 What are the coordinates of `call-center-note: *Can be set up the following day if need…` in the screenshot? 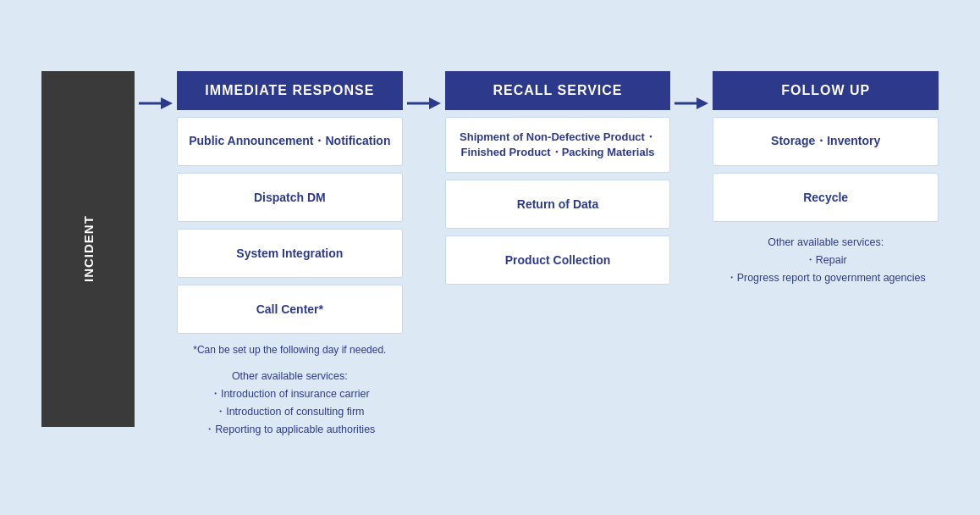 It's located at (289, 350).